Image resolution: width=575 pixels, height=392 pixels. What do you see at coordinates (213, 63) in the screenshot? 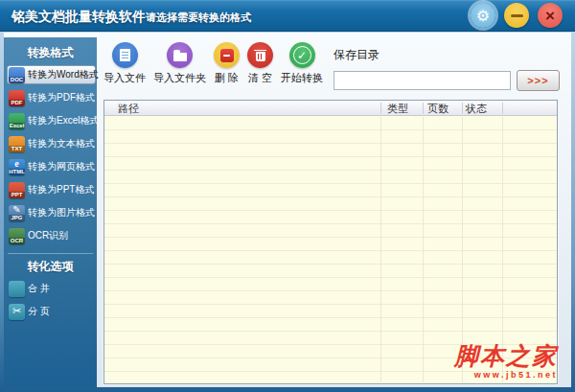
I see `toolbar: 导入文件 导入文件夹 删 除 清 空 ✓ 开始转换` at bounding box center [213, 63].